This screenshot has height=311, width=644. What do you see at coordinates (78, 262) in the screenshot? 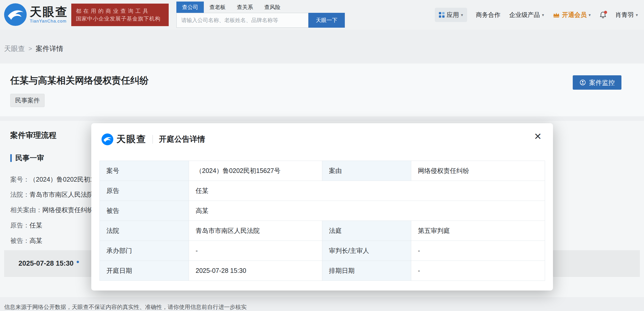
I see `timeline-dot` at bounding box center [78, 262].